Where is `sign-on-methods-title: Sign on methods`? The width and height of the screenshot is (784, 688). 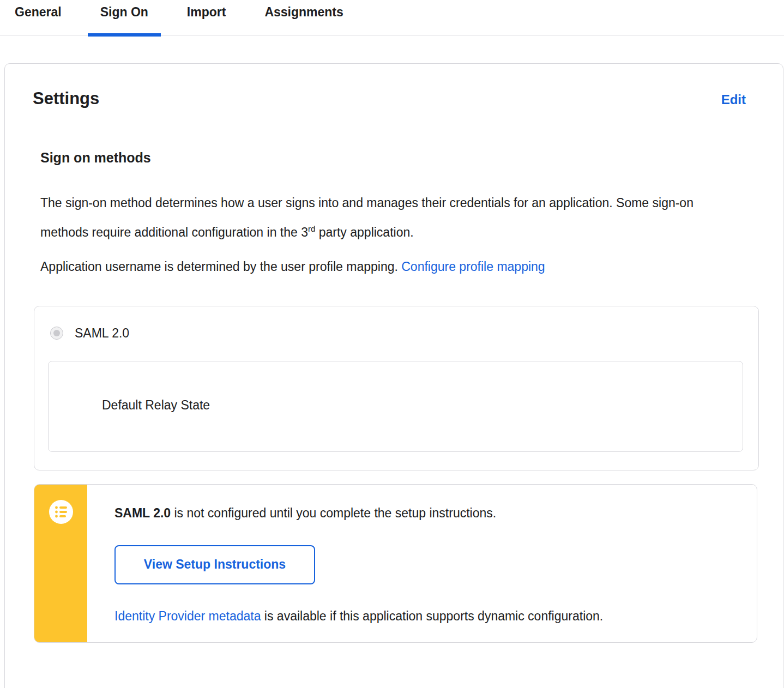
sign-on-methods-title: Sign on methods is located at coordinates (412, 158).